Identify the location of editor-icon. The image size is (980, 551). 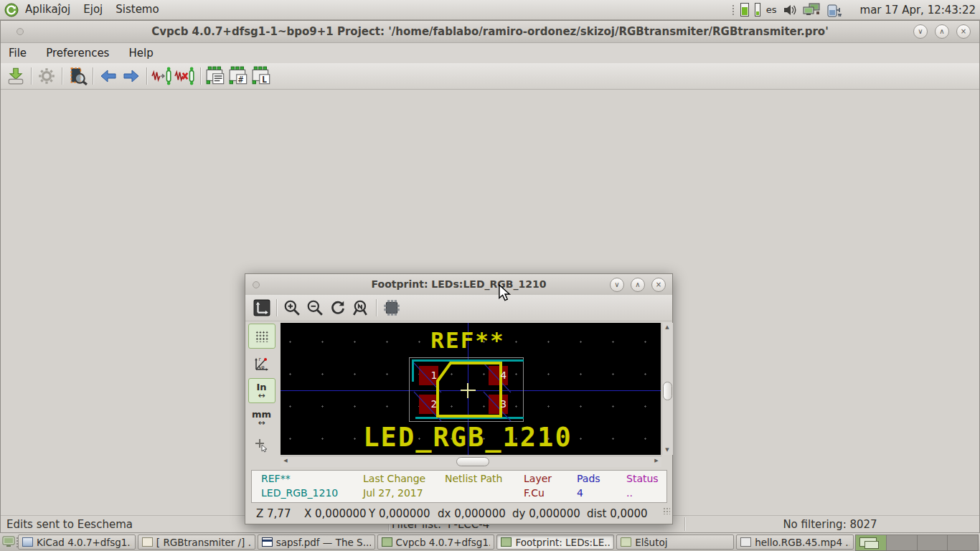
(148, 542).